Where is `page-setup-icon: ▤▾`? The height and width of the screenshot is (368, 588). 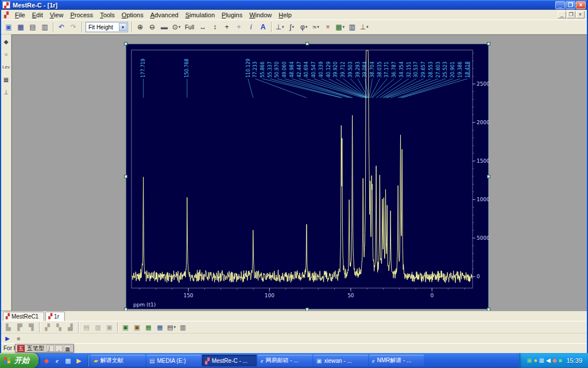
page-setup-icon: ▤▾ is located at coordinates (171, 327).